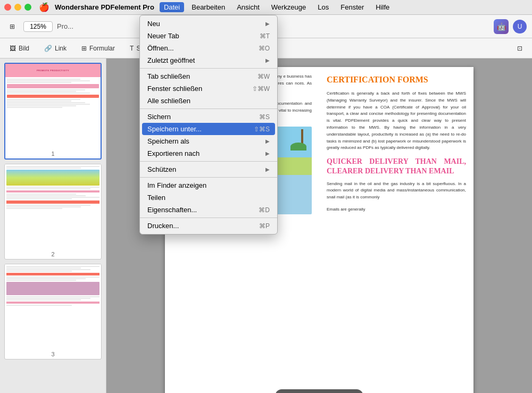 This screenshot has height=393, width=532. Describe the element at coordinates (98, 48) in the screenshot. I see `formular-button: ⊞ Formular` at that location.